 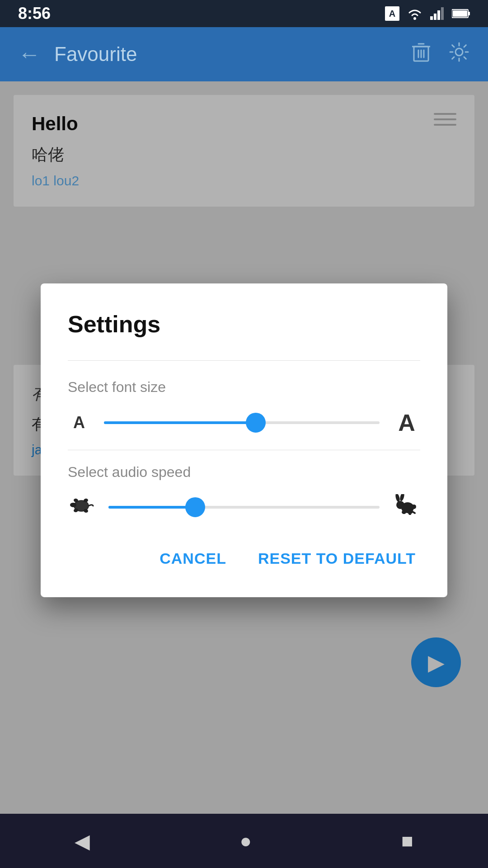 What do you see at coordinates (407, 423) in the screenshot?
I see `font-size-max-label: A` at bounding box center [407, 423].